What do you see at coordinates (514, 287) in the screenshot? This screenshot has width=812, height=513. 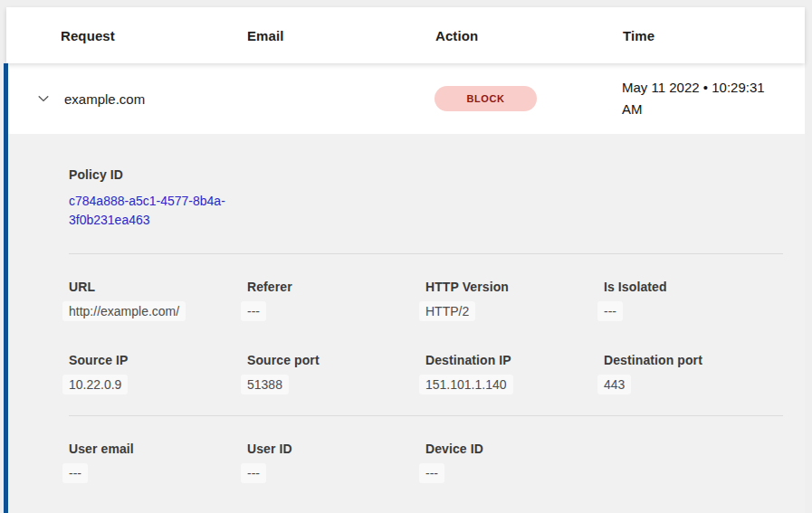 I see `field-label: HTTP Version` at bounding box center [514, 287].